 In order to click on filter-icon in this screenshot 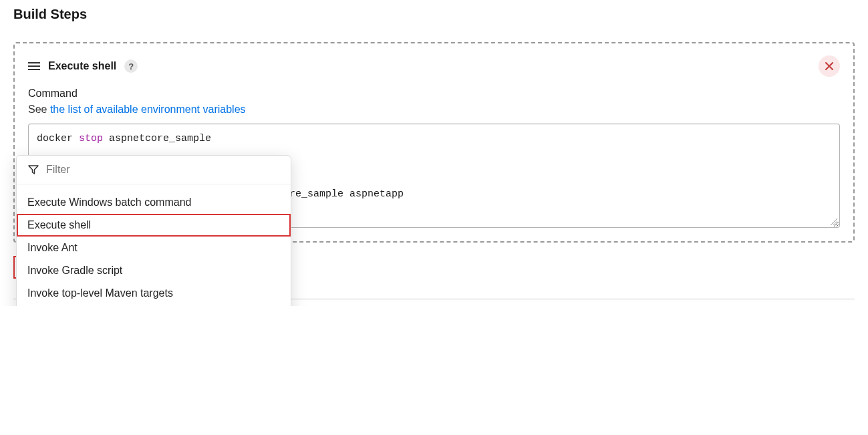, I will do `click(33, 170)`.